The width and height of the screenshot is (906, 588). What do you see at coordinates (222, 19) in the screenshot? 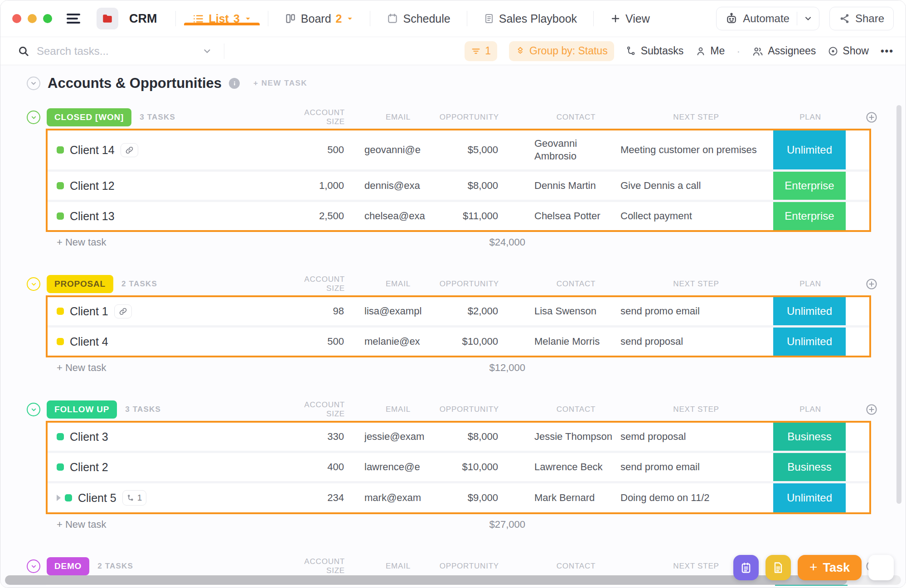
I see `tab-list: List 3` at bounding box center [222, 19].